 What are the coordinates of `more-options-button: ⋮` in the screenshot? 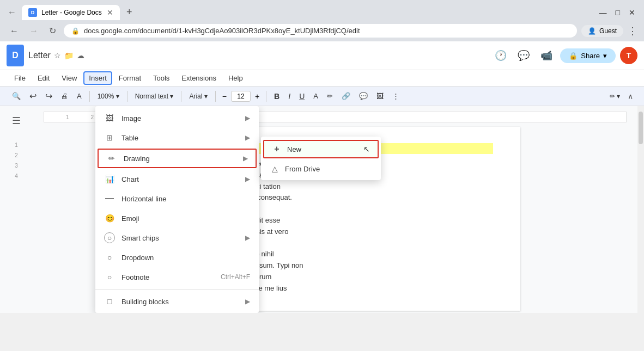 It's located at (633, 31).